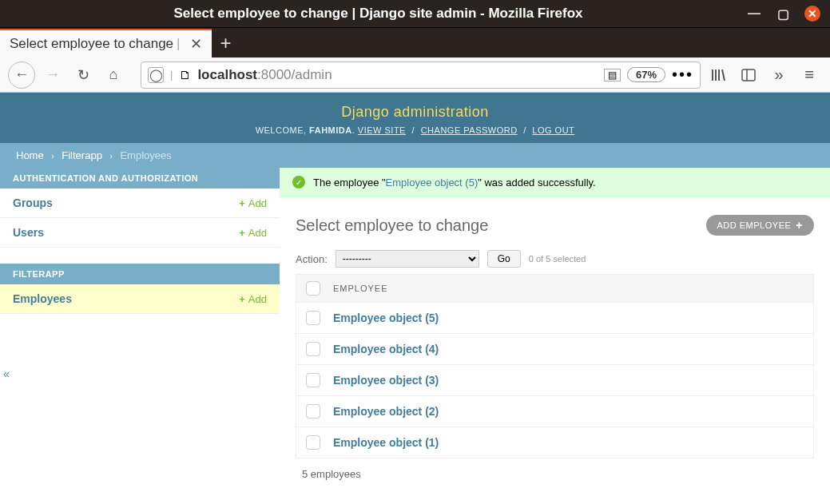 This screenshot has height=504, width=830. Describe the element at coordinates (30, 155) in the screenshot. I see `breadcrumb-home: Home` at that location.